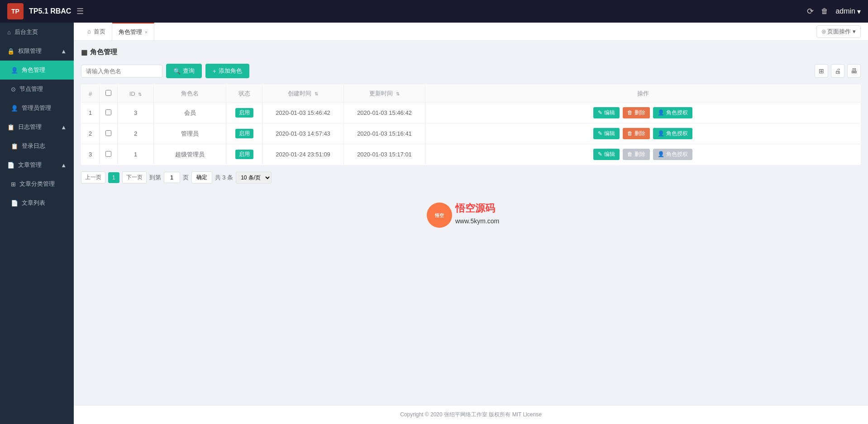 The height and width of the screenshot is (424, 868). What do you see at coordinates (14, 90) in the screenshot?
I see `node-icon: ⊙` at bounding box center [14, 90].